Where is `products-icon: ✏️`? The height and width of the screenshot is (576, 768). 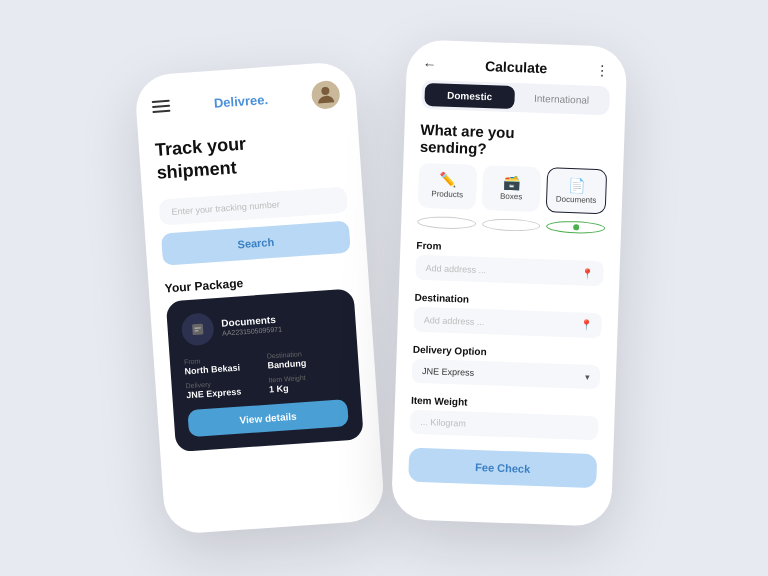 products-icon: ✏️ is located at coordinates (448, 180).